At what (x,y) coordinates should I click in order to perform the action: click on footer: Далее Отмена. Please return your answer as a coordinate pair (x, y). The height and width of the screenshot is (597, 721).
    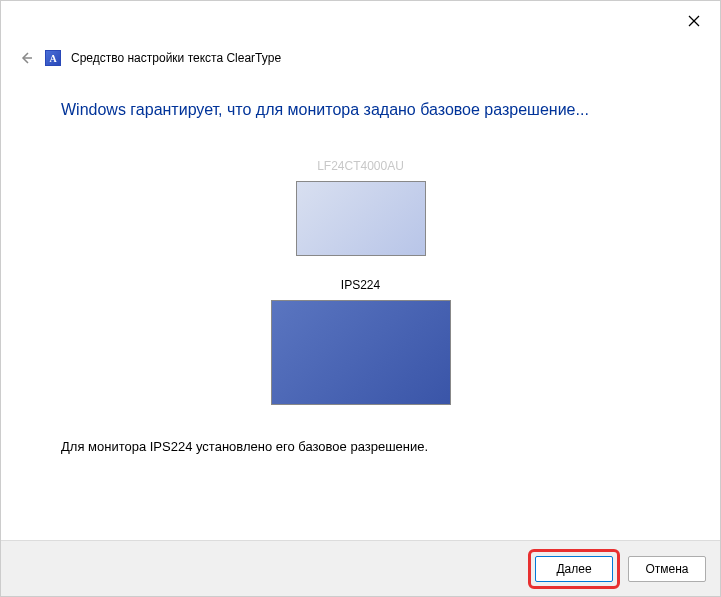
    Looking at the image, I should click on (360, 568).